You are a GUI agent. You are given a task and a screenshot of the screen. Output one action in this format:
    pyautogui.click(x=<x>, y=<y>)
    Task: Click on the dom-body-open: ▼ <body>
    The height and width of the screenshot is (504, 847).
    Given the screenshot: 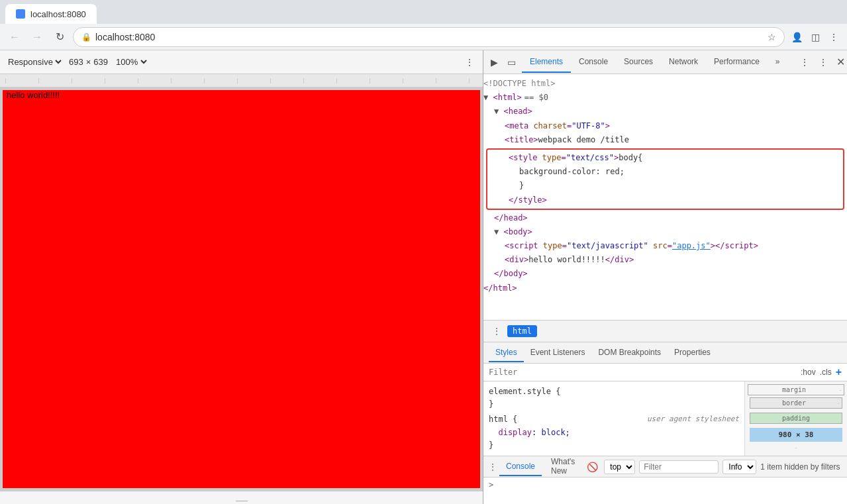 What is the action you would take?
    pyautogui.click(x=665, y=232)
    